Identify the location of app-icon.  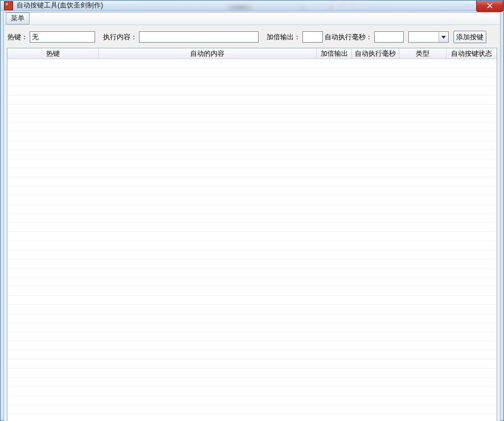
(9, 6).